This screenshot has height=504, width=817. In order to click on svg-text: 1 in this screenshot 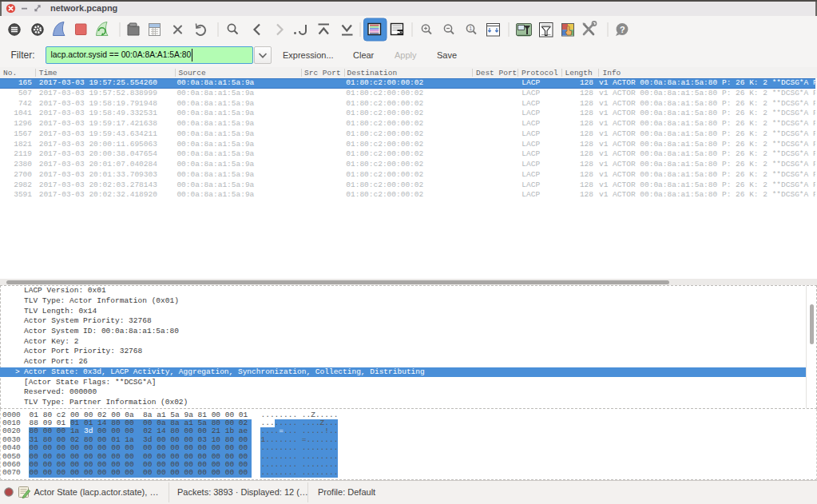, I will do `click(470, 29)`.